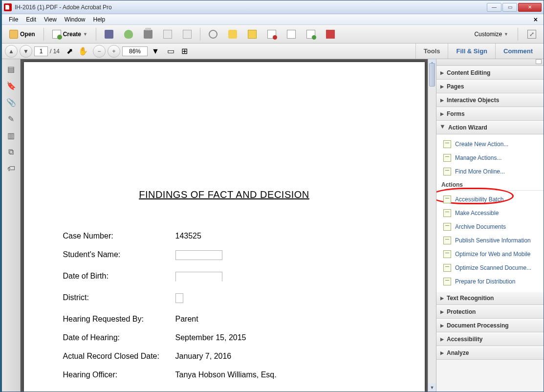  Describe the element at coordinates (119, 256) in the screenshot. I see `field-label: Student's Name:` at that location.